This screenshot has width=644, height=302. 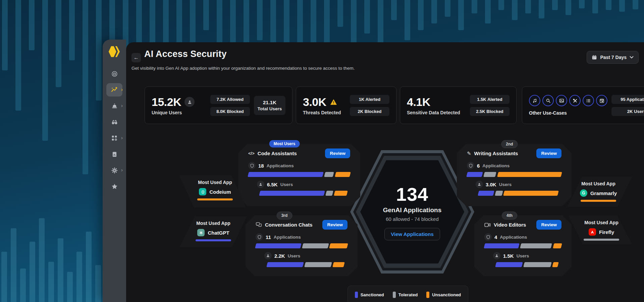 I want to click on firefly-icon, so click(x=592, y=232).